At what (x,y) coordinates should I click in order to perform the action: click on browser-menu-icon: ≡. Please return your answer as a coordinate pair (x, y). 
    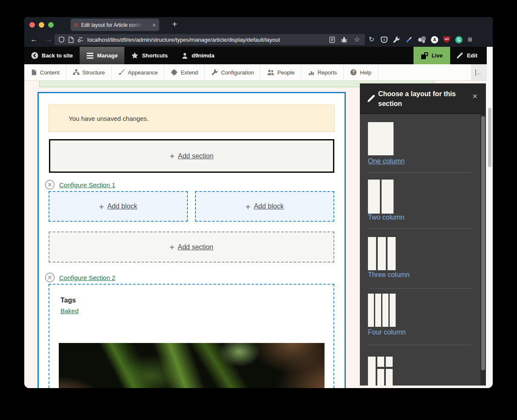
    Looking at the image, I should click on (470, 40).